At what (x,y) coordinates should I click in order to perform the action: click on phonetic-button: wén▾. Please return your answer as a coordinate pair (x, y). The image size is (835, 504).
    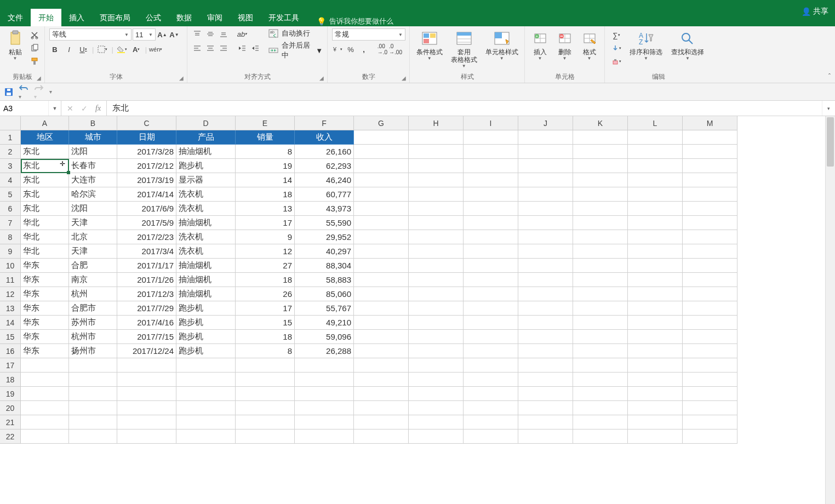
    Looking at the image, I should click on (156, 49).